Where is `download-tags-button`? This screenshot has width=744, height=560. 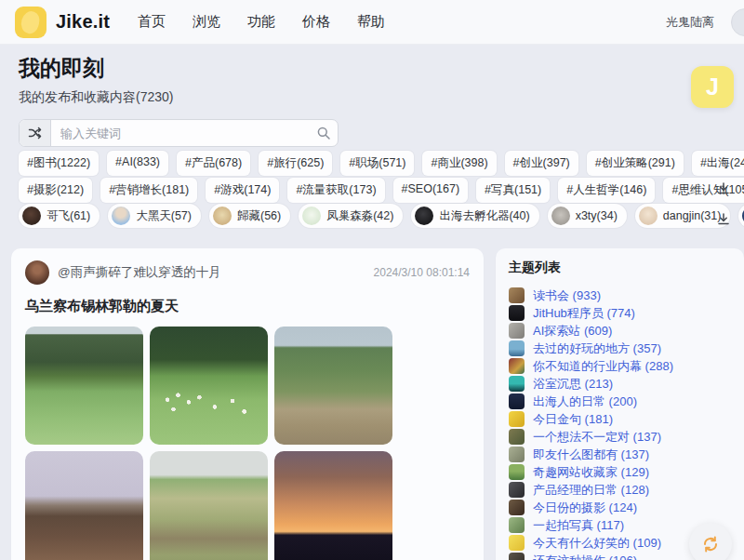
download-tags-button is located at coordinates (724, 189).